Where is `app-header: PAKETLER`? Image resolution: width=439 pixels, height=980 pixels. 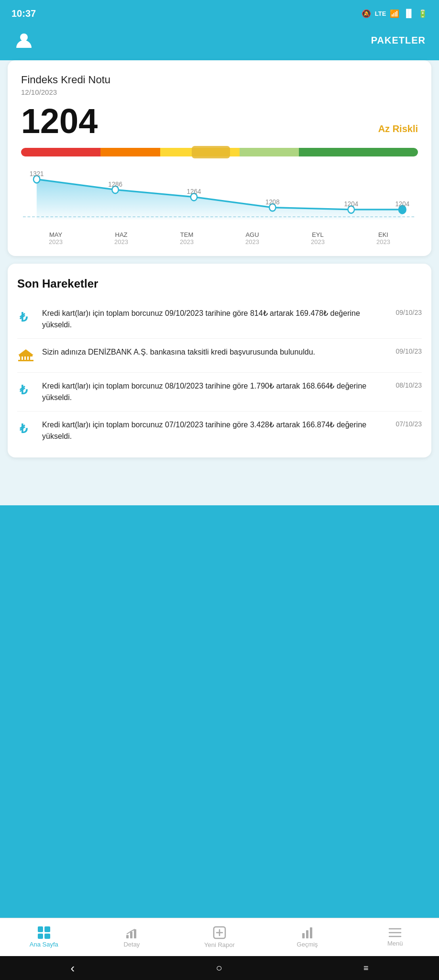 app-header: PAKETLER is located at coordinates (220, 43).